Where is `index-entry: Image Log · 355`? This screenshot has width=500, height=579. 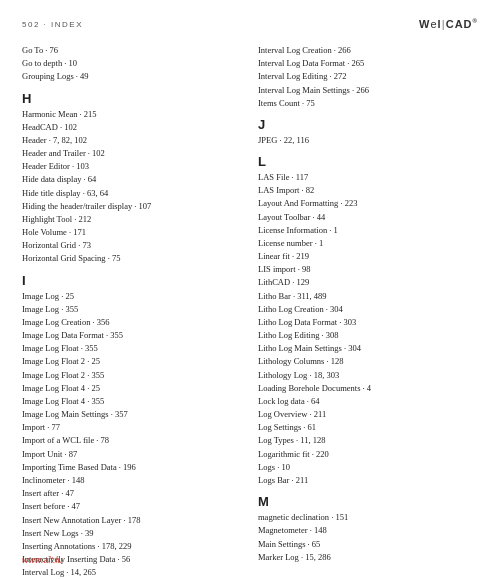 index-entry: Image Log · 355 is located at coordinates (132, 310).